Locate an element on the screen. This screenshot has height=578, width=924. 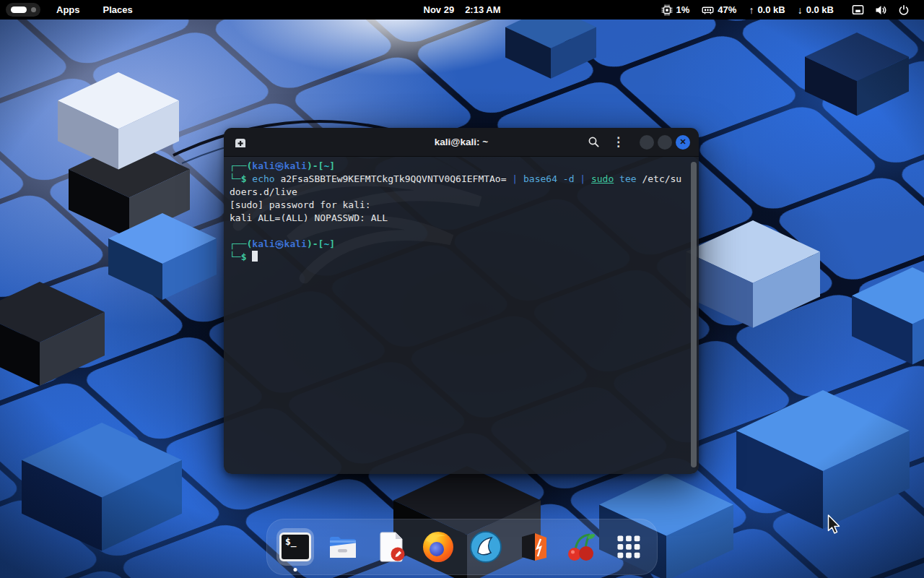
text-editor-icon is located at coordinates (391, 547).